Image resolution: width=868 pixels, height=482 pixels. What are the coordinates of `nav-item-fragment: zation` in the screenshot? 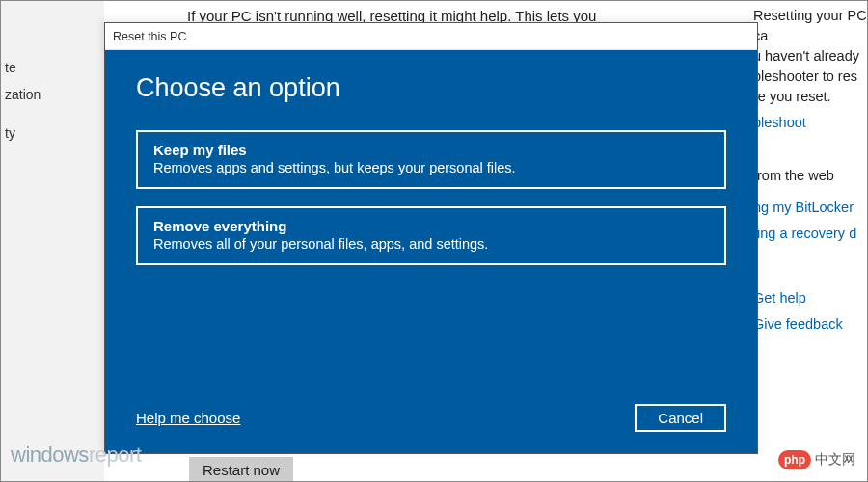 It's located at (54, 94).